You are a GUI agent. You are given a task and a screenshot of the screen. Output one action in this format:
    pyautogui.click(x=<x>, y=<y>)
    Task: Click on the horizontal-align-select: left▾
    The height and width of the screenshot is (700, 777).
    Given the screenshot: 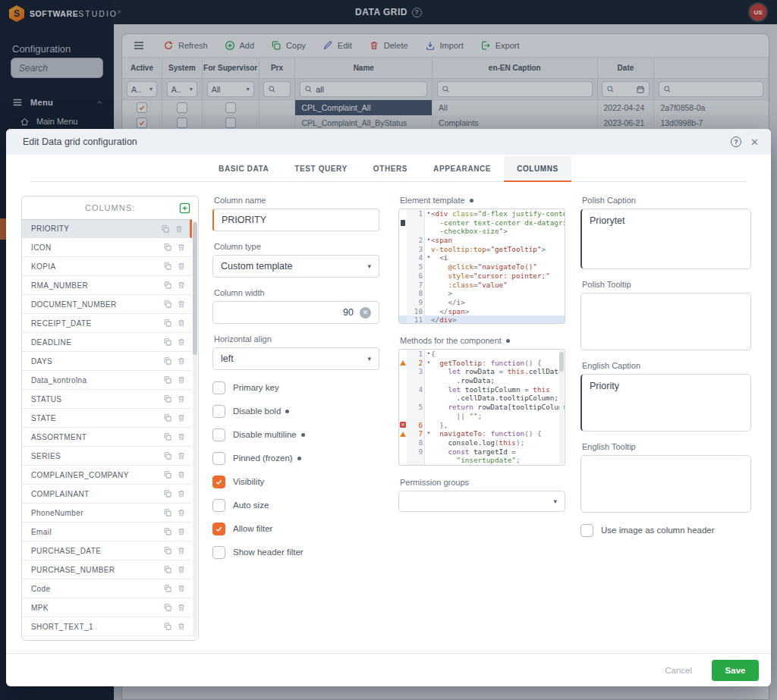 What is the action you would take?
    pyautogui.click(x=296, y=359)
    